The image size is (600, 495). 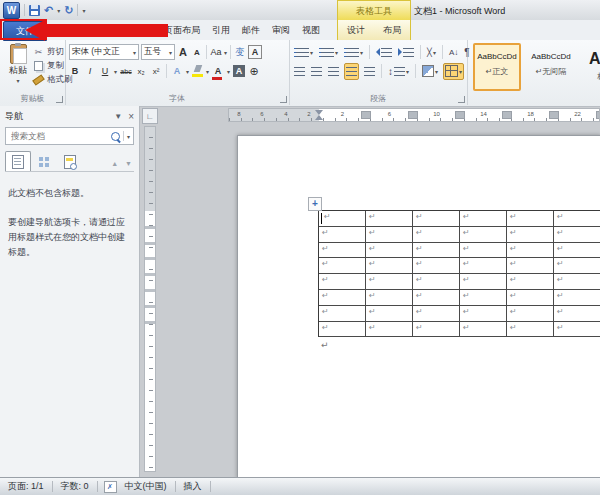 I want to click on style-标题: AaB标题, so click(x=590, y=67).